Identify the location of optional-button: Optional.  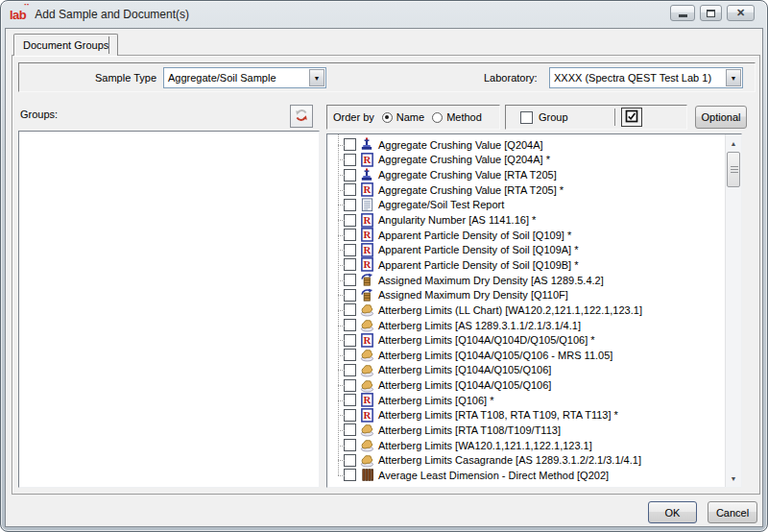
(721, 117).